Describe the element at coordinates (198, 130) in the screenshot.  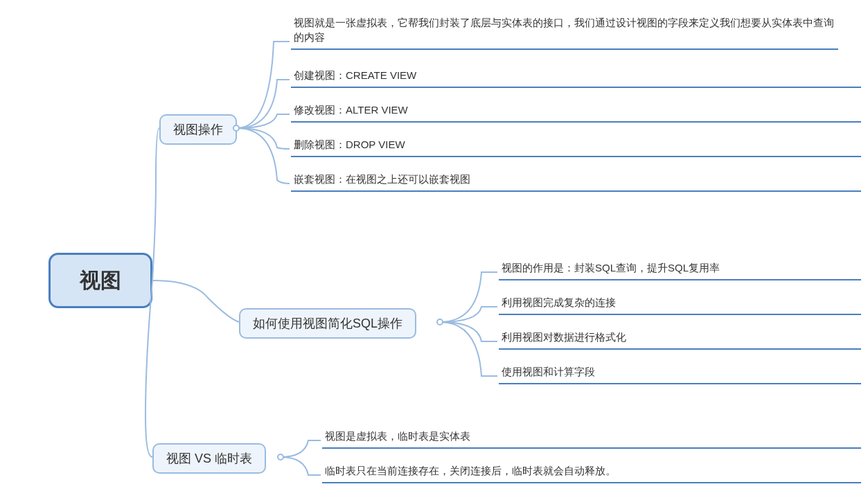
I see `branch-label-ops: 视图操作` at that location.